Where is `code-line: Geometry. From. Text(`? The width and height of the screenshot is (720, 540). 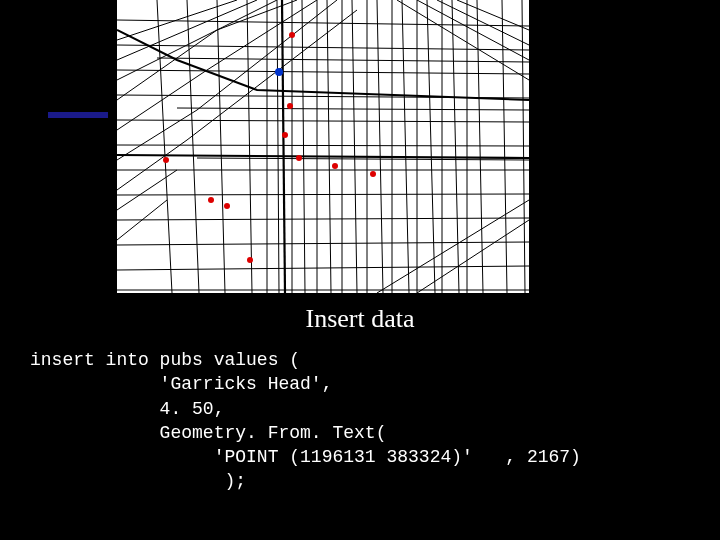
code-line: Geometry. From. Text( is located at coordinates (208, 433).